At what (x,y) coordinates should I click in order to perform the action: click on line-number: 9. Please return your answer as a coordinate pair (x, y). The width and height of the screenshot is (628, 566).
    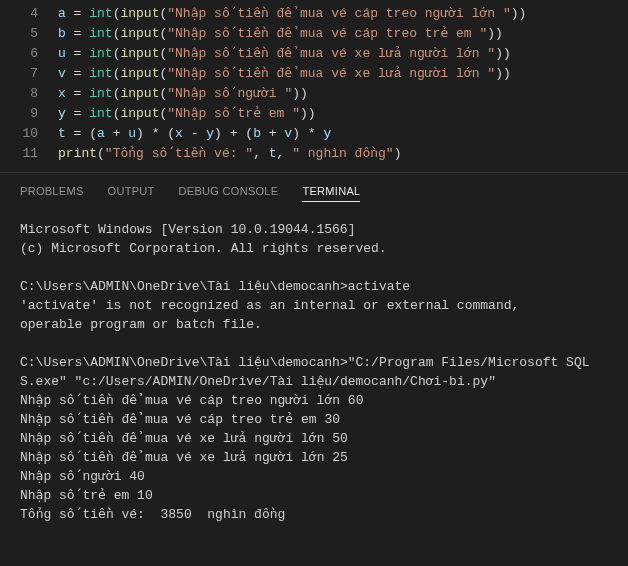
    Looking at the image, I should click on (29, 114).